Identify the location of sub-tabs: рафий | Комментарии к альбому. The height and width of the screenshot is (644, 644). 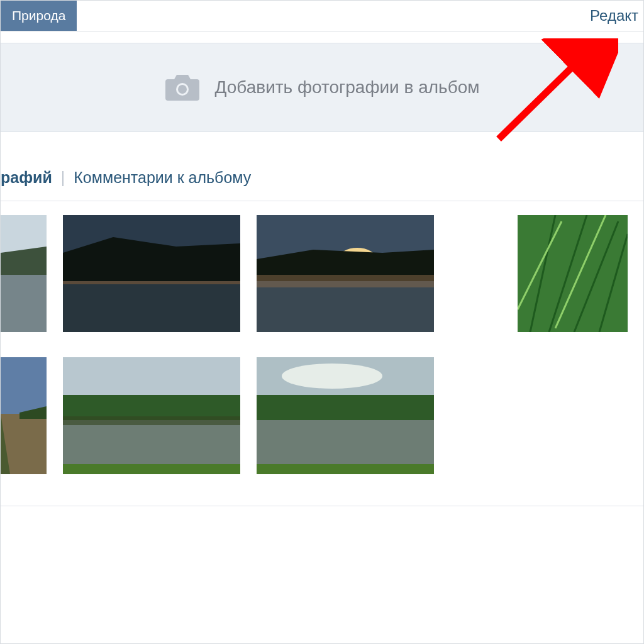
(322, 181).